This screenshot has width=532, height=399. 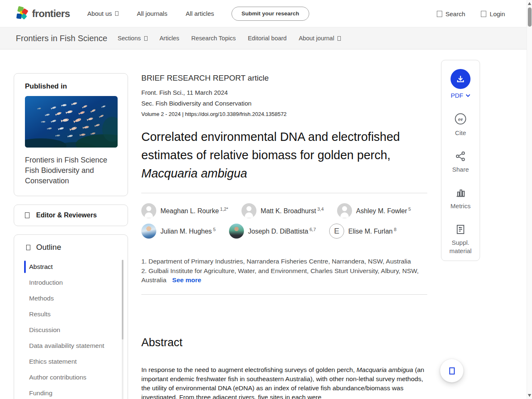 I want to click on login-button: Login, so click(x=493, y=14).